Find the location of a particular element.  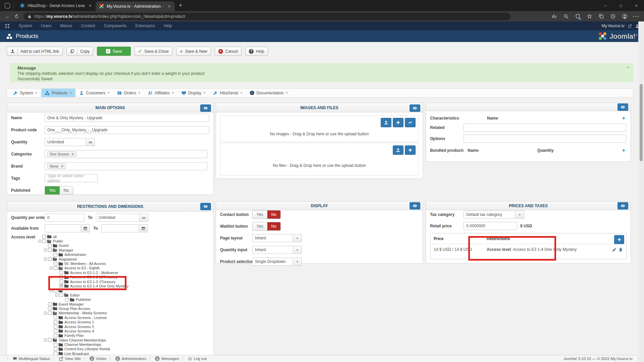

edit-price-icon is located at coordinates (614, 250).